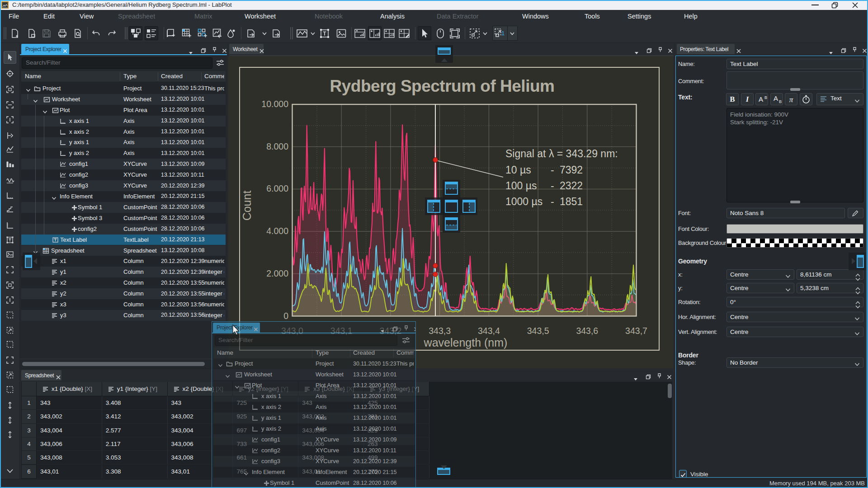 The image size is (868, 488). I want to click on svg-text: 2.000, so click(278, 273).